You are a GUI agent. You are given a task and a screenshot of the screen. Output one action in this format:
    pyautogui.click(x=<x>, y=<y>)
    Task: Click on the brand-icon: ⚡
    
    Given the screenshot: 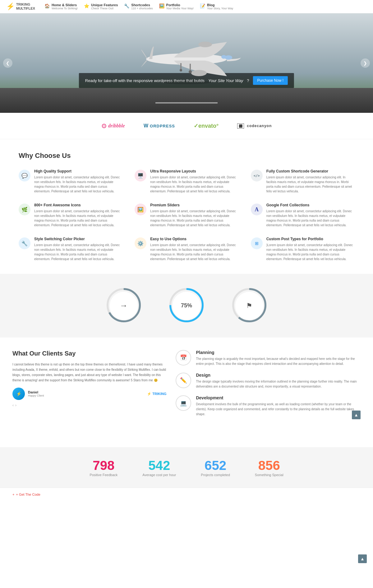 What is the action you would take?
    pyautogui.click(x=11, y=7)
    